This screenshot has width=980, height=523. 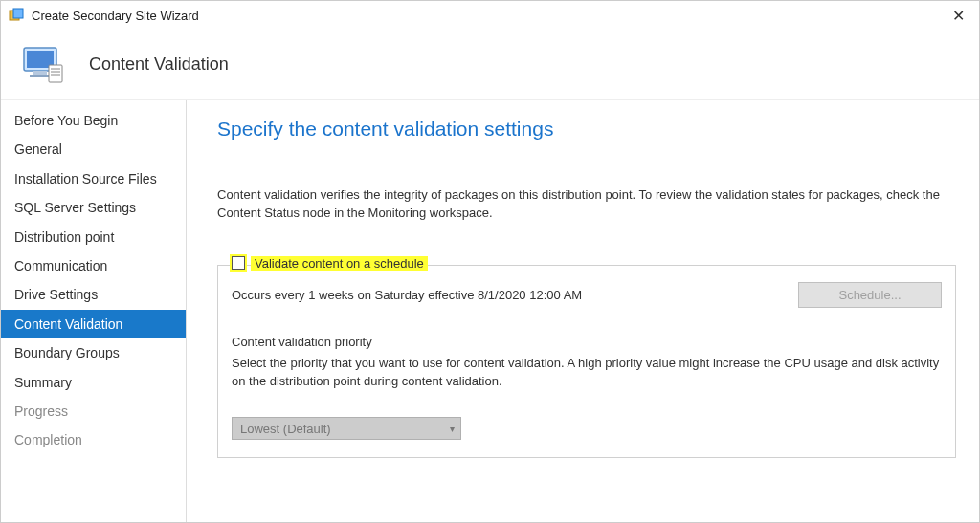 What do you see at coordinates (159, 65) in the screenshot?
I see `wizard-step-heading: Content Validation` at bounding box center [159, 65].